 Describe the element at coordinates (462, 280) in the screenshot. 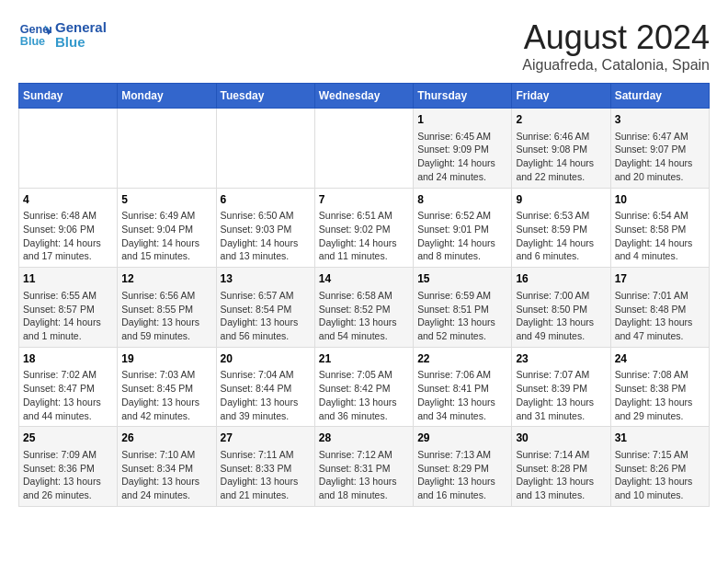

I see `day-number: 15` at that location.